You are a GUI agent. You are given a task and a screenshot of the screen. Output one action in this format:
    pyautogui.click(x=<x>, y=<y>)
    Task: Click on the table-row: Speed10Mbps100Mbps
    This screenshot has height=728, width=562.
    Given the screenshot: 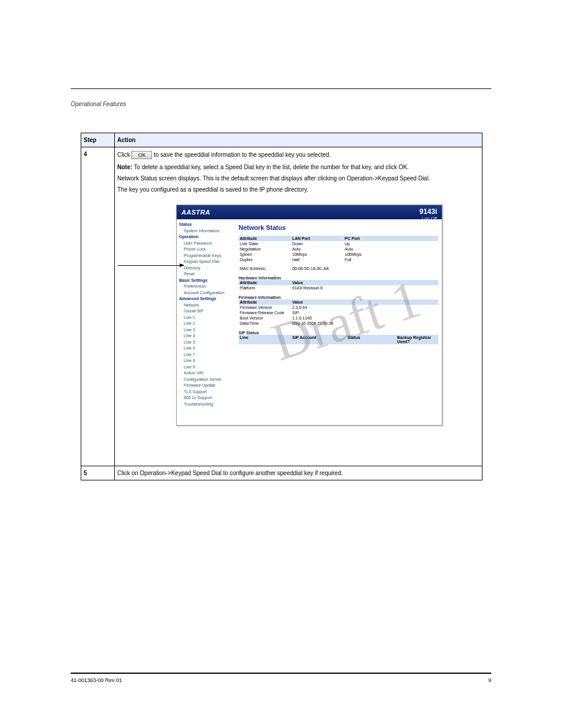 What is the action you would take?
    pyautogui.click(x=338, y=255)
    